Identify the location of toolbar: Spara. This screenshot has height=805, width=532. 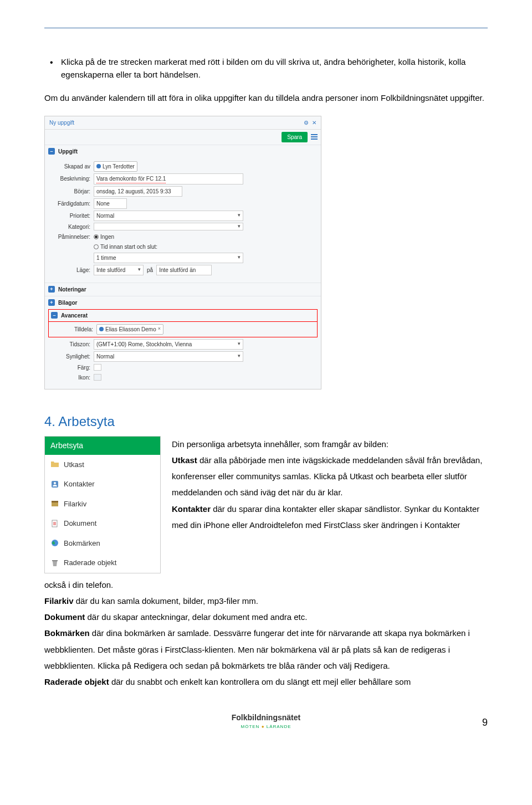
(183, 137).